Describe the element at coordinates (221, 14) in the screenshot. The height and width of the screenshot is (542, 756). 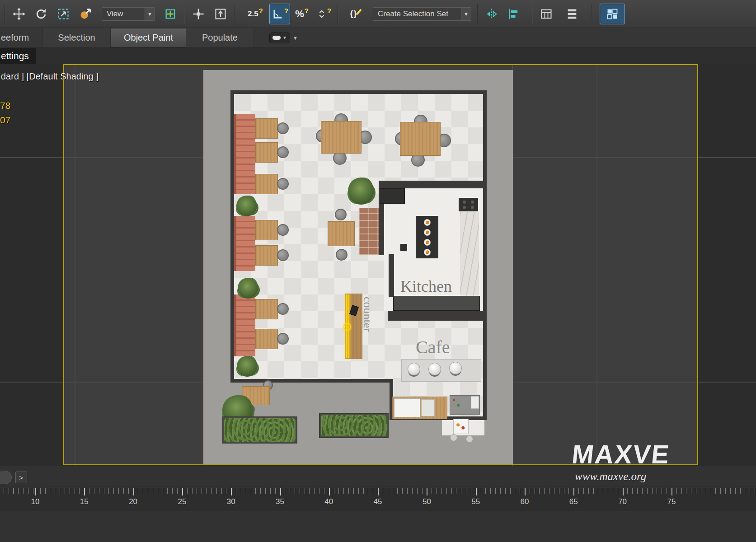
I see `keyboard-override-button` at that location.